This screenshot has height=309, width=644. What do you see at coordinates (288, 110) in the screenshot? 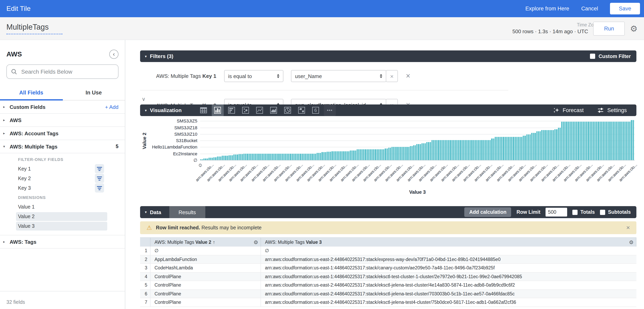
I see `viz-type-pie-icon` at bounding box center [288, 110].